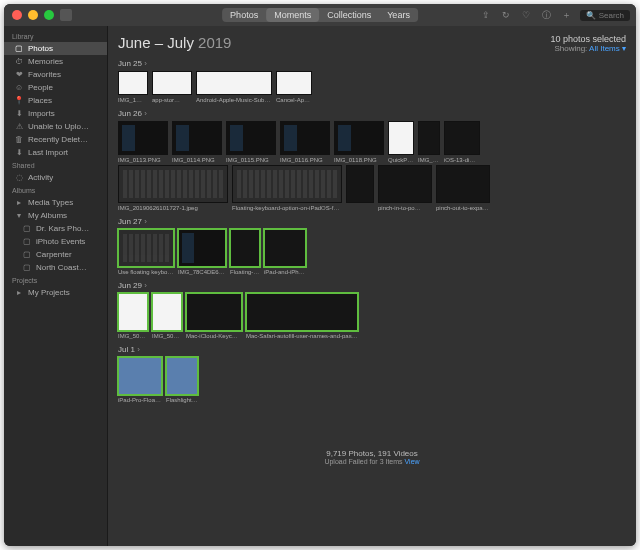 The width and height of the screenshot is (640, 550). Describe the element at coordinates (372, 286) in the screenshot. I see `date-label: Jun 29` at that location.